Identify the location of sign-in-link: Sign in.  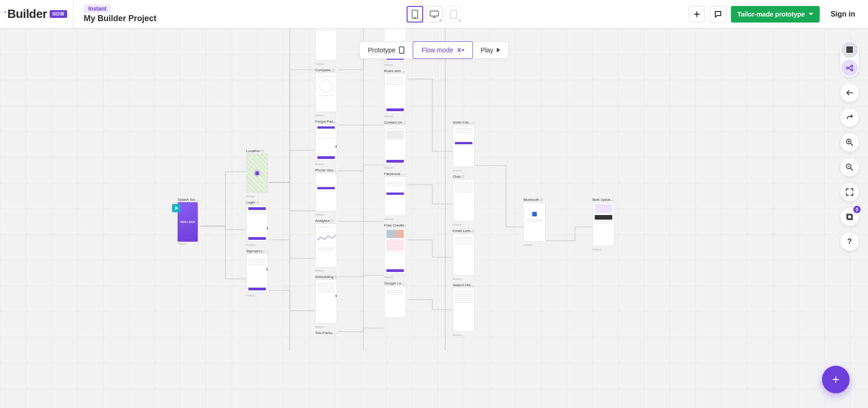
(843, 14).